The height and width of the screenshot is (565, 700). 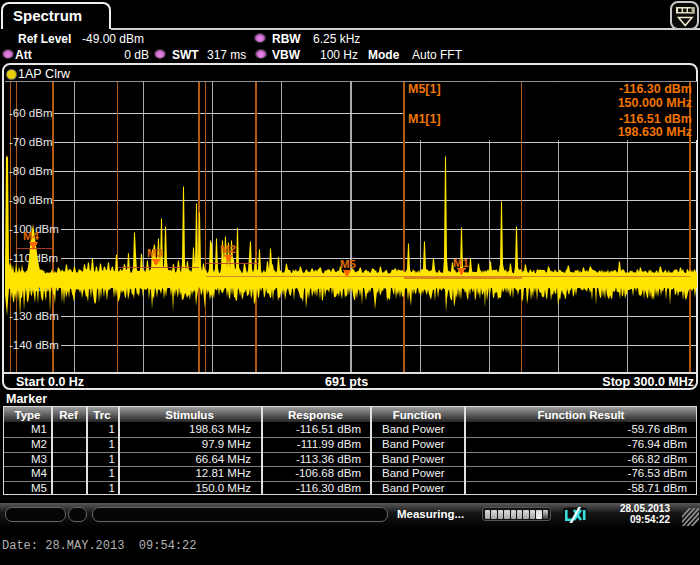 What do you see at coordinates (34, 345) in the screenshot?
I see `svg-text: -140 dBm` at bounding box center [34, 345].